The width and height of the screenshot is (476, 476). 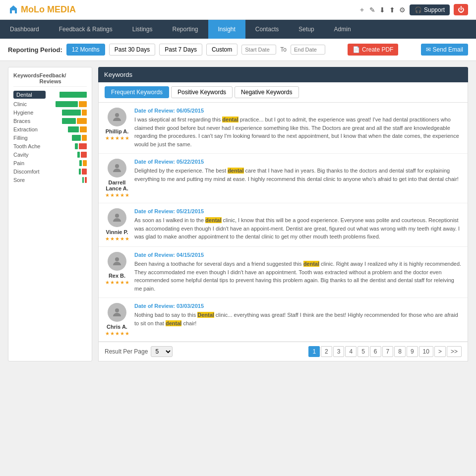 I want to click on page-button: 3, so click(x=339, y=352).